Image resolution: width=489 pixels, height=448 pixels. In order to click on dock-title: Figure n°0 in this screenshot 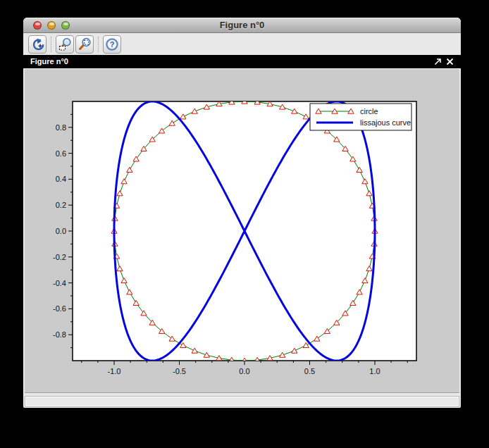, I will do `click(49, 62)`.